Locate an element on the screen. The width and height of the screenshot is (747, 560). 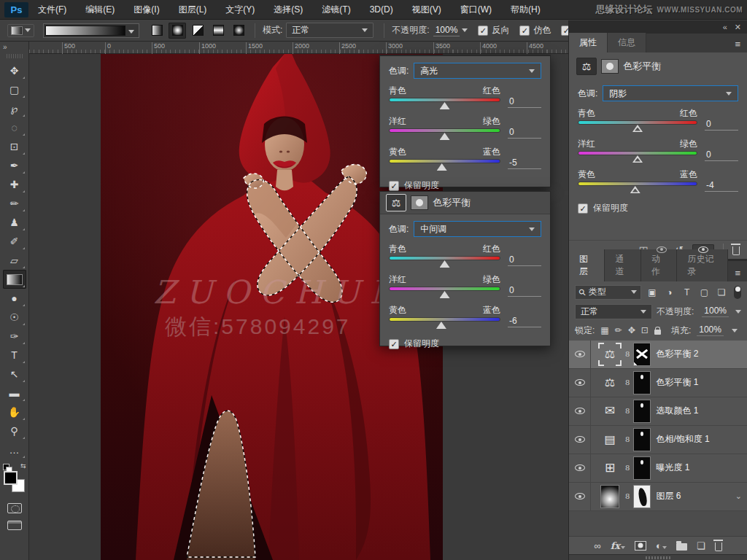
rectangular-marquee-tool: ▢ is located at coordinates (15, 90).